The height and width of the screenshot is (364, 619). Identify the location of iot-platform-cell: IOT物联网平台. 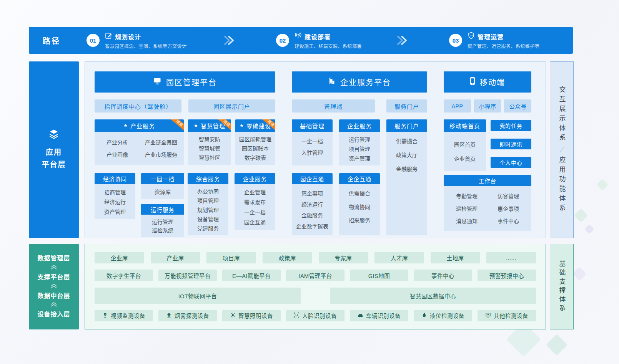
(198, 296).